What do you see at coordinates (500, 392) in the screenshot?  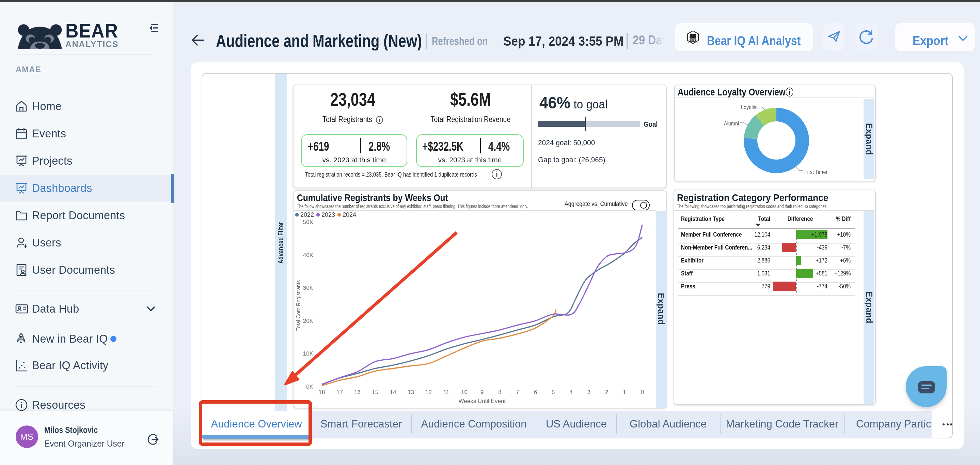 I see `svg-text: 8` at bounding box center [500, 392].